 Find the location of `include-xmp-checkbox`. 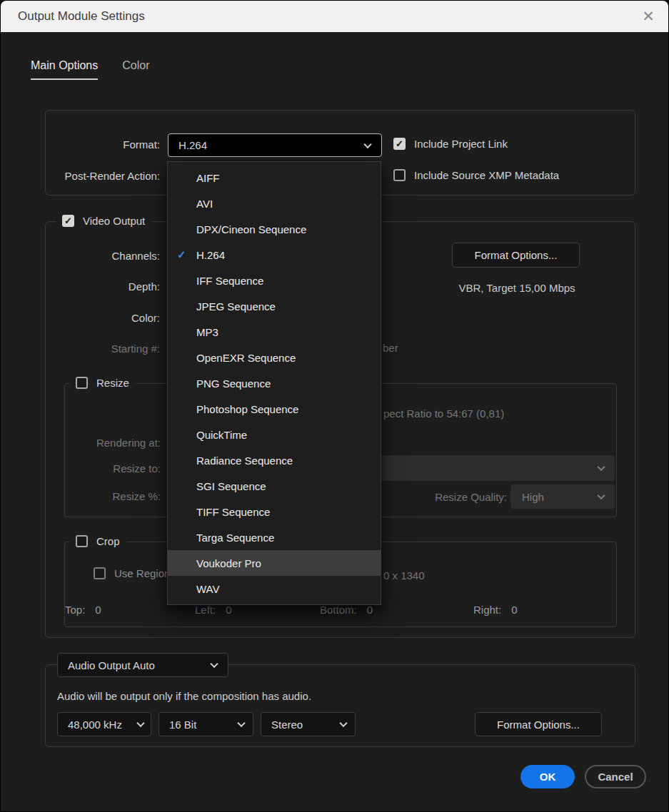

include-xmp-checkbox is located at coordinates (400, 176).